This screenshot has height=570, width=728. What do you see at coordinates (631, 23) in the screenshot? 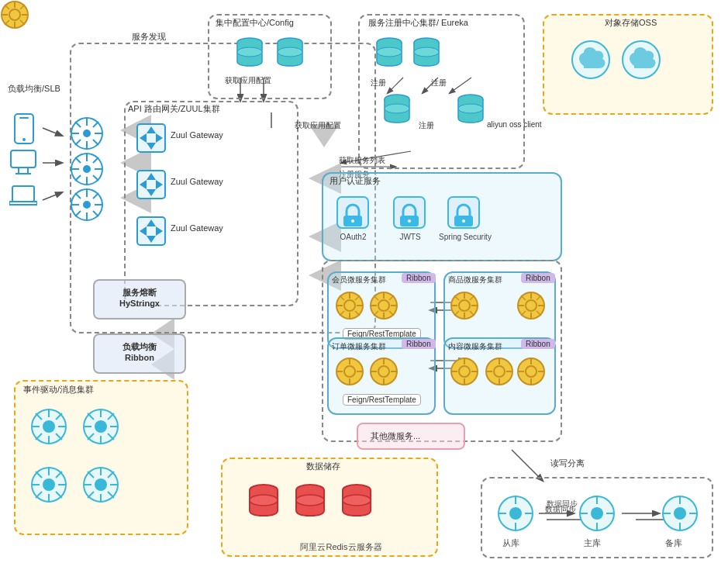
I see `oss-label: 对象存储OSS` at bounding box center [631, 23].